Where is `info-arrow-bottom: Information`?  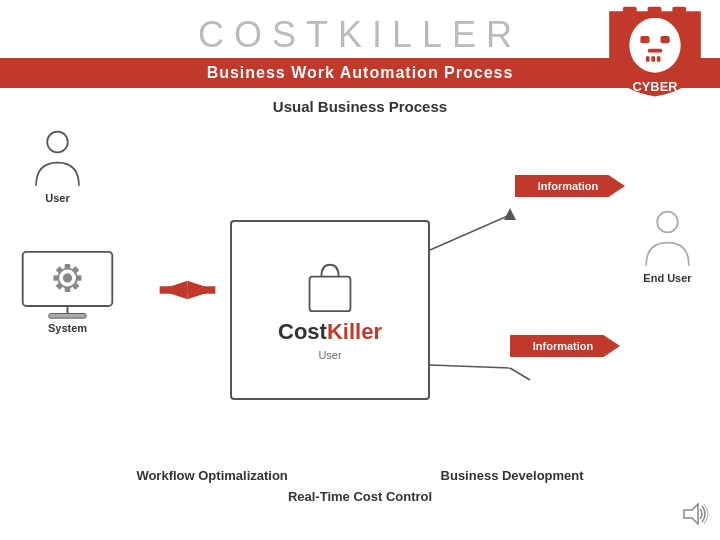
info-arrow-bottom: Information is located at coordinates (565, 346).